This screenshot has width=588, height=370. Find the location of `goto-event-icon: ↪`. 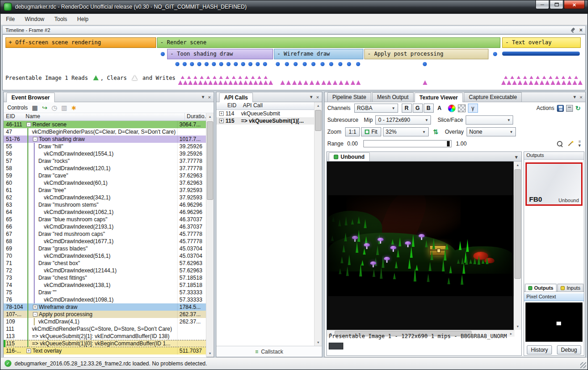

goto-event-icon: ↪ is located at coordinates (45, 108).